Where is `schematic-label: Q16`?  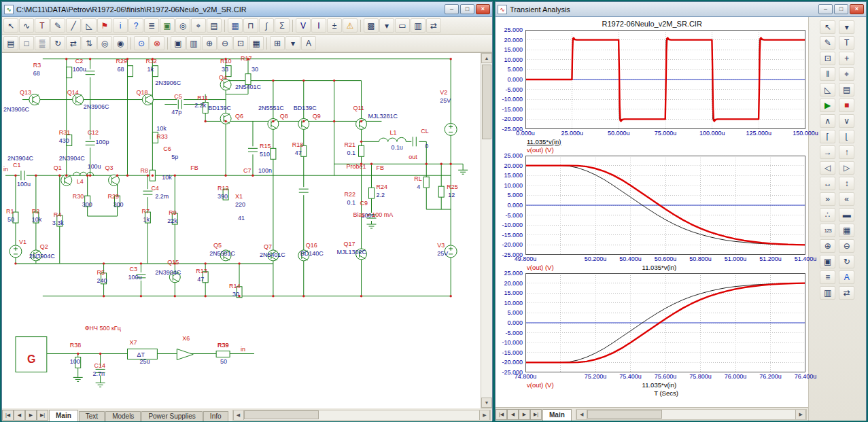
schematic-label: Q16 is located at coordinates (311, 245).